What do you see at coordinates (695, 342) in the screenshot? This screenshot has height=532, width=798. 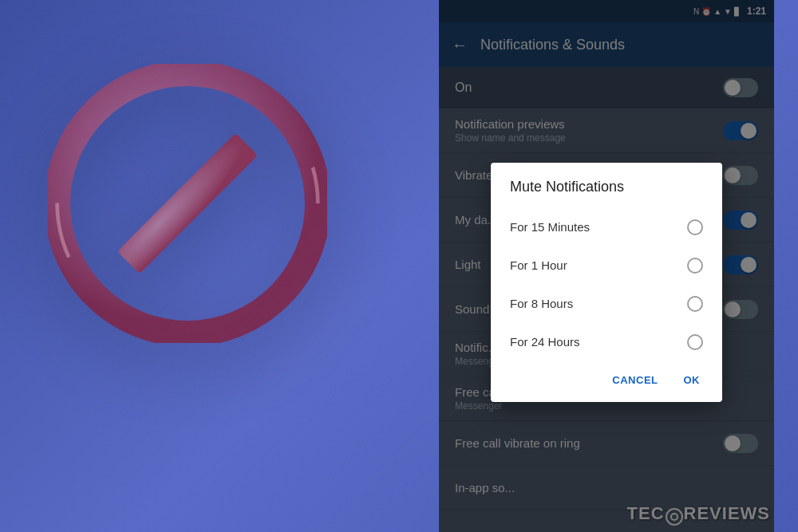 I see `option-24-hours-radio` at bounding box center [695, 342].